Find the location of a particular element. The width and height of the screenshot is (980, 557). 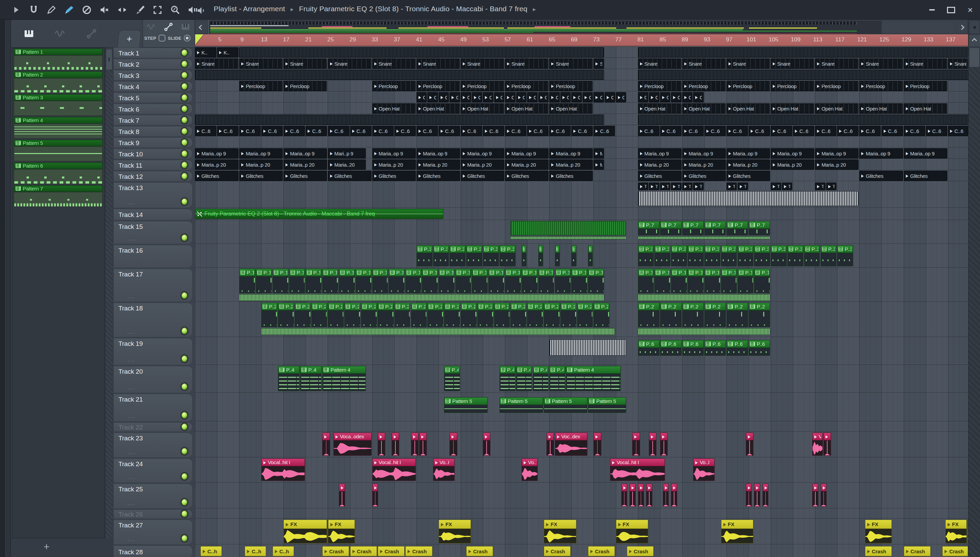

pattern-item: Pattern 2 is located at coordinates (58, 83).